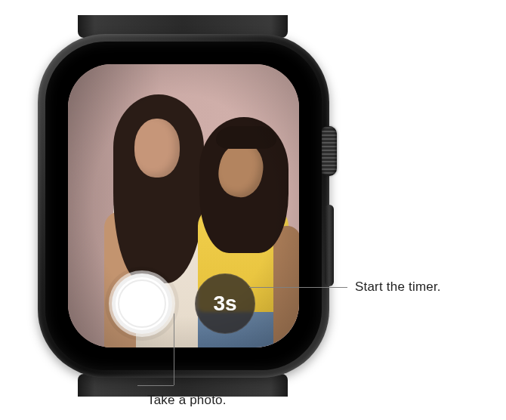 Image resolution: width=506 pixels, height=420 pixels. Describe the element at coordinates (225, 304) in the screenshot. I see `timer-label: 3s` at that location.